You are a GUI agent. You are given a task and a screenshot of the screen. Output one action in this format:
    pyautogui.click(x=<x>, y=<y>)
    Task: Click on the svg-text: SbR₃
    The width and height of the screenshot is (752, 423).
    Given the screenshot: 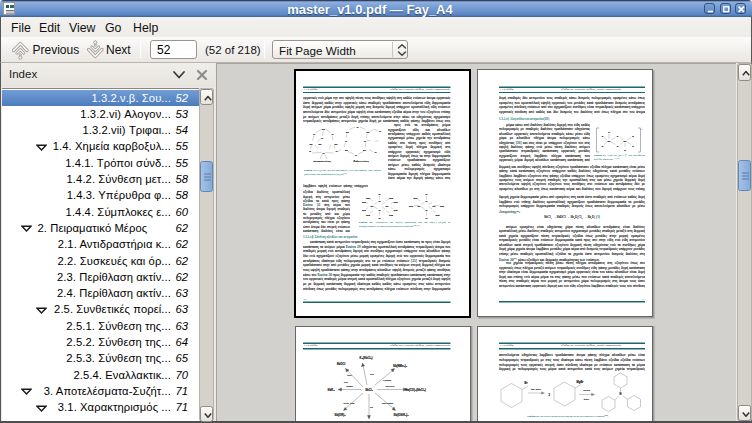 What is the action you would take?
    pyautogui.click(x=332, y=389)
    